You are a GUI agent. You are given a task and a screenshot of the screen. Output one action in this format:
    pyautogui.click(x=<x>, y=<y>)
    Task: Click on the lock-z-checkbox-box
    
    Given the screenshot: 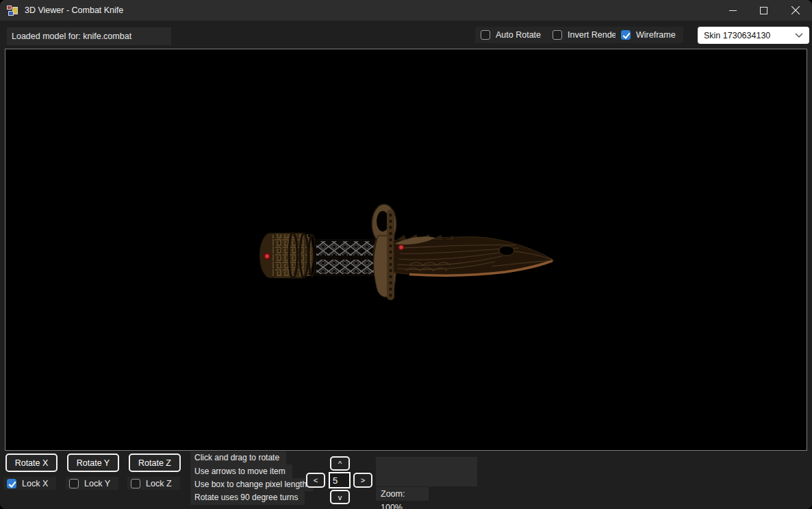 What is the action you would take?
    pyautogui.click(x=136, y=484)
    